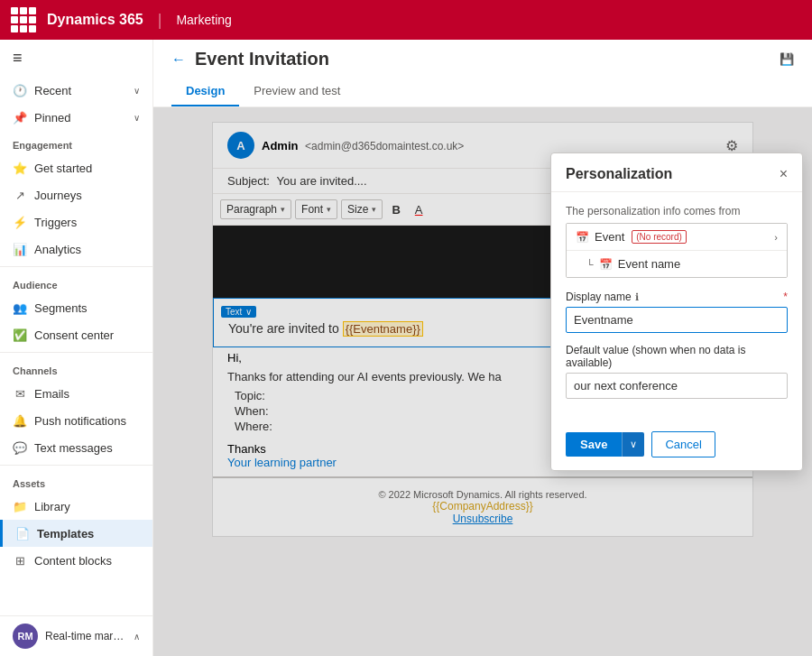  Describe the element at coordinates (76, 222) in the screenshot. I see `sidebar-item-triggers: ⚡ Triggers` at that location.